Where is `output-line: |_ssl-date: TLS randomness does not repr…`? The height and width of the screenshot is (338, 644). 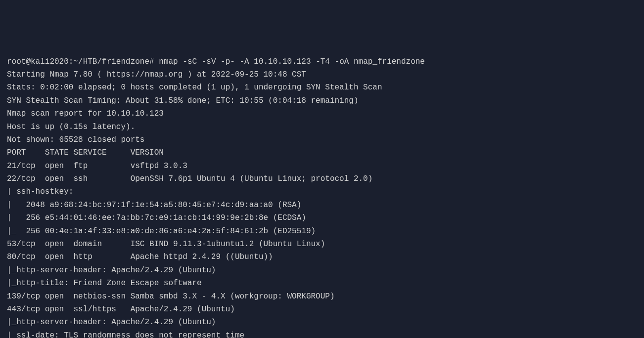
output-line: |_ssl-date: TLS randomness does not repr… is located at coordinates (322, 334).